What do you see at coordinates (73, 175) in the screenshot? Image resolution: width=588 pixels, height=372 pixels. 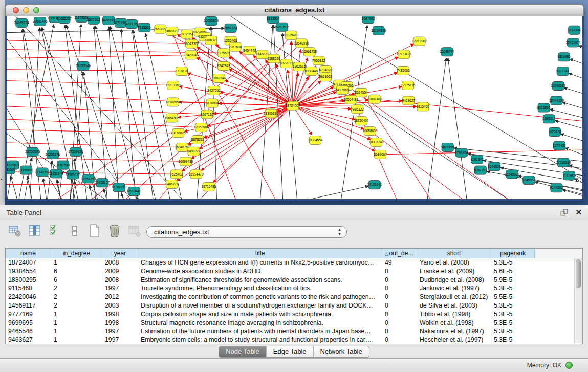 I see `network-node: 13505135` at bounding box center [73, 175].